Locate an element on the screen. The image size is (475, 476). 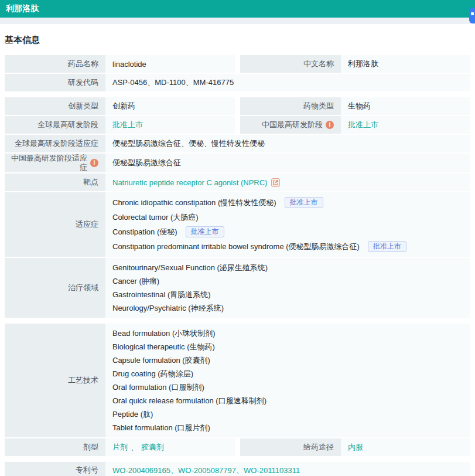
cn-stage-label: 中国最高研发阶段 i is located at coordinates (291, 125).